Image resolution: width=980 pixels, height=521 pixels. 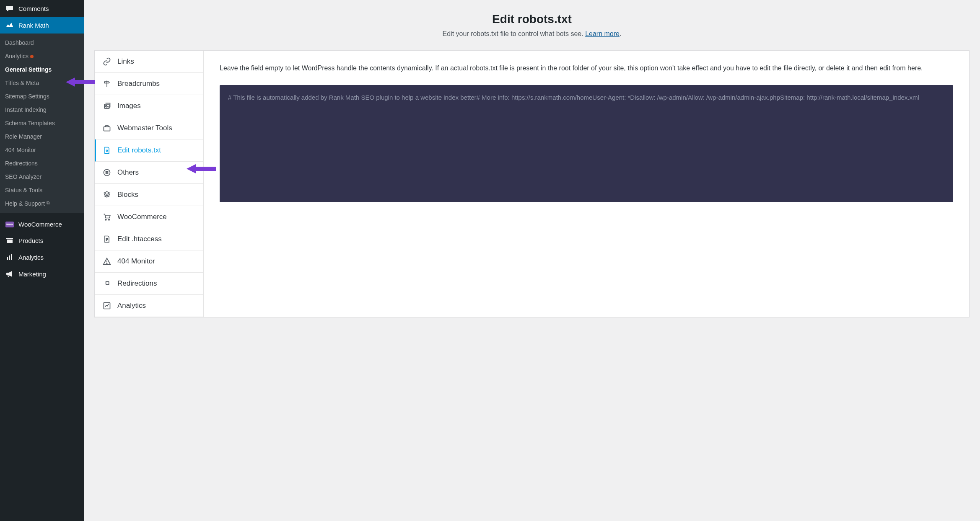 I want to click on tab-woocommerce: WooCommerce, so click(x=149, y=217).